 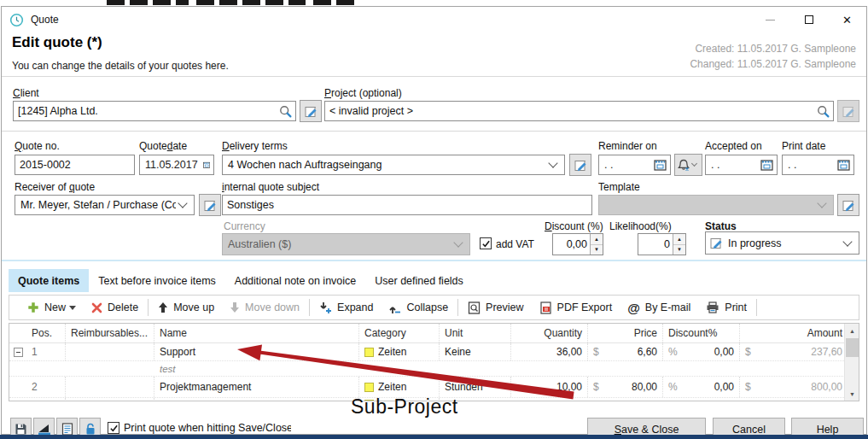 I want to click on separator, so click(x=434, y=77).